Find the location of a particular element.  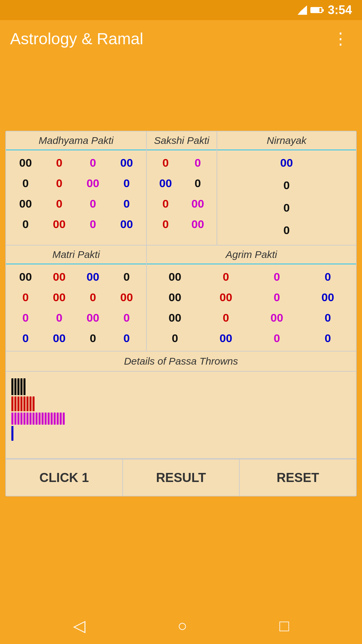

matri-header: Matri Pakti is located at coordinates (76, 255).